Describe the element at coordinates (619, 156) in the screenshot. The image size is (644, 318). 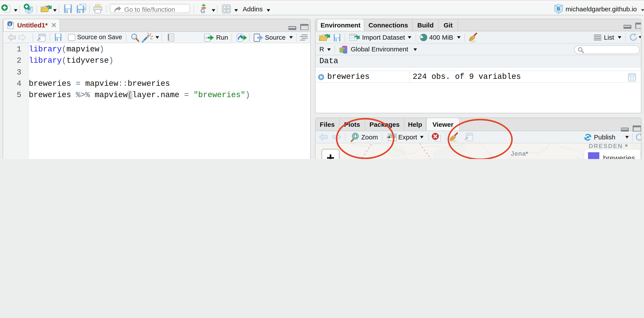
I see `svg-text: breweries` at that location.